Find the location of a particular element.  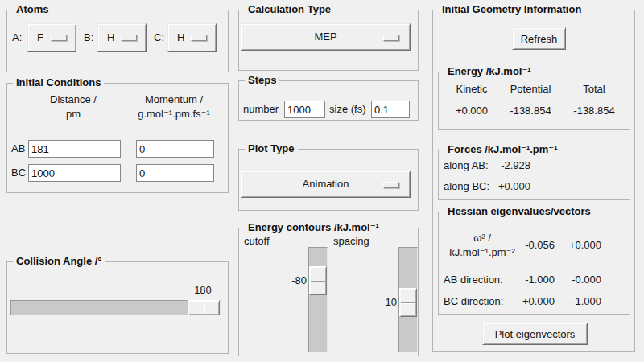

atom-c-value: H is located at coordinates (180, 38).